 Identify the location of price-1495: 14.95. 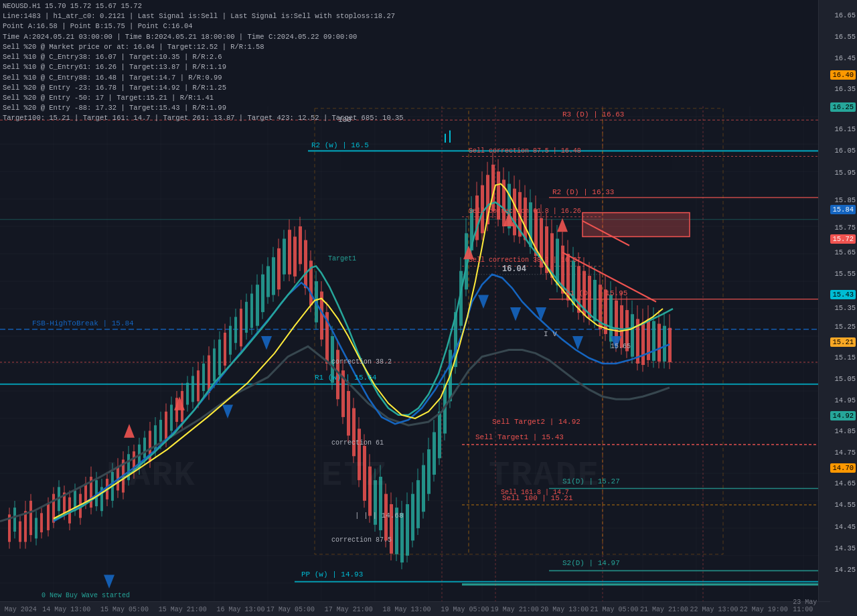
(845, 400).